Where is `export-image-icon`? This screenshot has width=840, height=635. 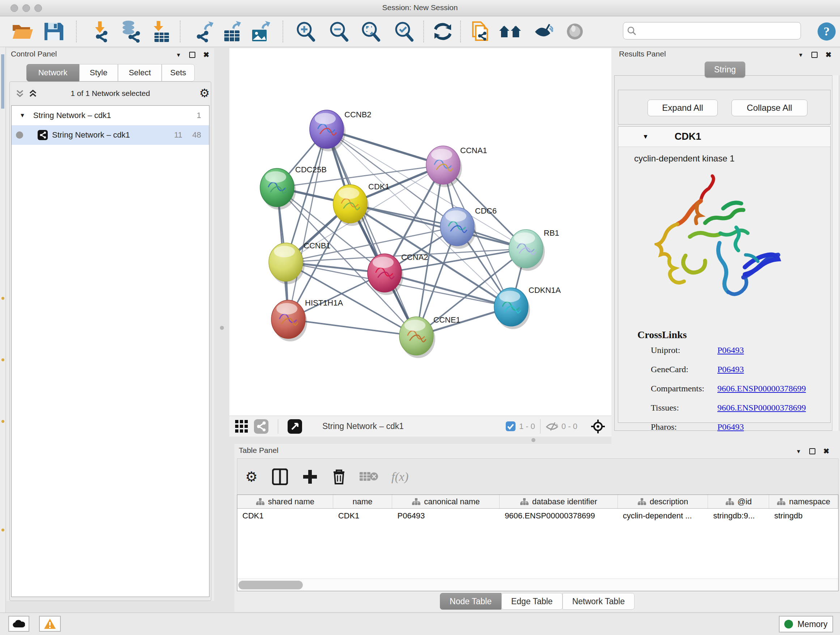
export-image-icon is located at coordinates (261, 31).